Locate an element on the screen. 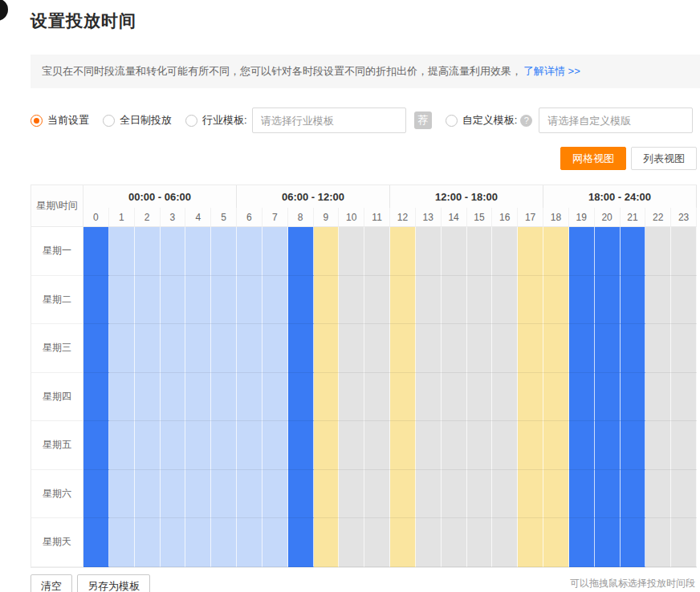 The height and width of the screenshot is (592, 700). learn-more-link: 了解详情 >> is located at coordinates (552, 71).